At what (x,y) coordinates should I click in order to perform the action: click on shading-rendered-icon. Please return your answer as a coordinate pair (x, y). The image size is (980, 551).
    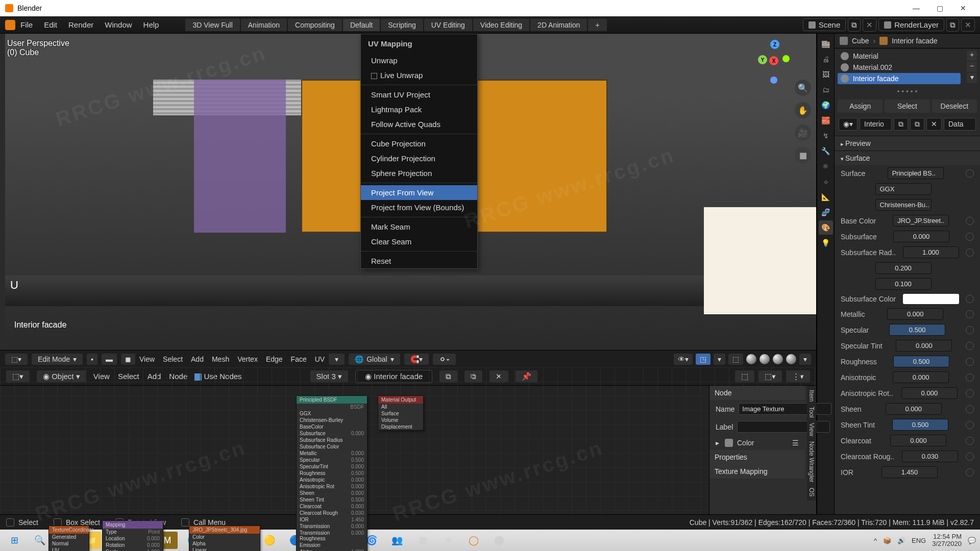
    Looking at the image, I should click on (791, 359).